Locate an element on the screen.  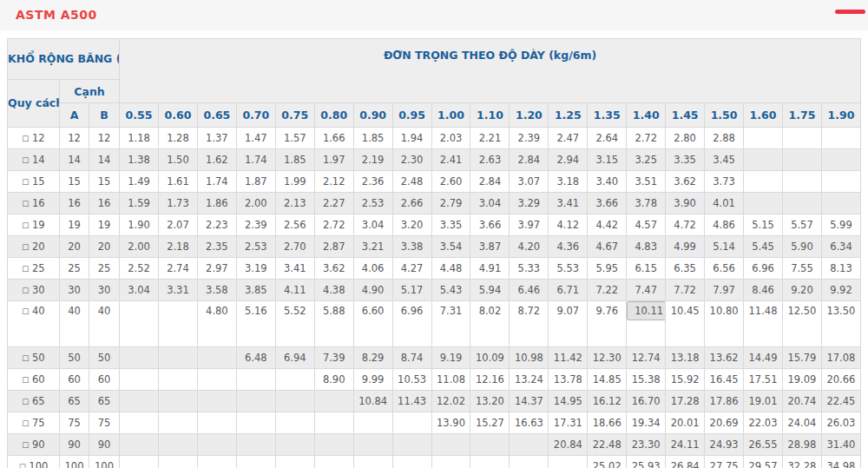
table-row: □ 4040404.805.165.525.886.606.967.318.02… is located at coordinates (434, 325).